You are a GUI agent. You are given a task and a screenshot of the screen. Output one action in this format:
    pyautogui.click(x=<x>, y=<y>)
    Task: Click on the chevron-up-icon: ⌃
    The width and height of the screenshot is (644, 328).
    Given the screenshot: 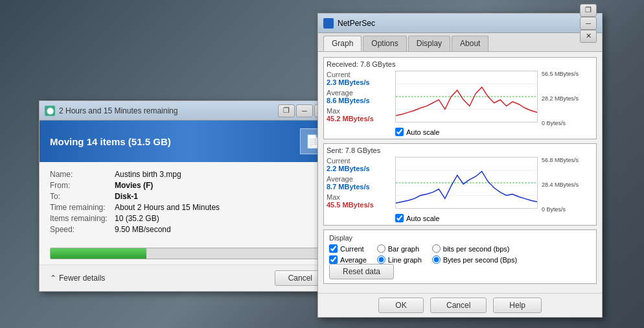 What is the action you would take?
    pyautogui.click(x=53, y=278)
    